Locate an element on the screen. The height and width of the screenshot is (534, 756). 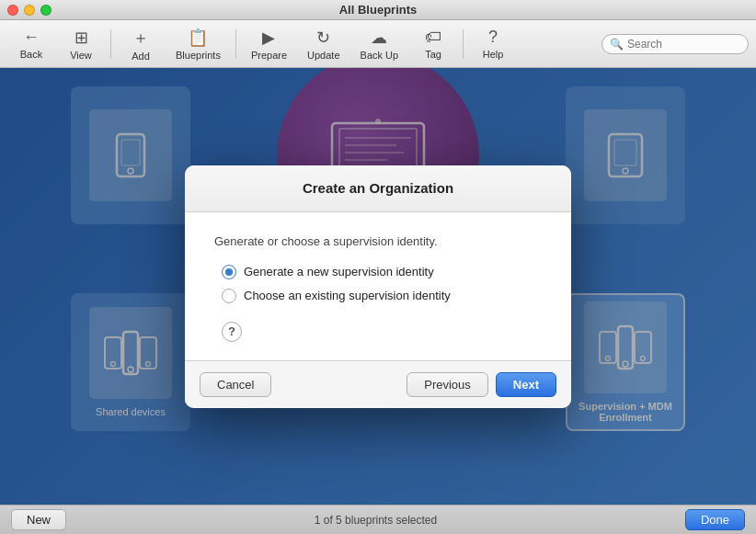
traffic-lights is located at coordinates (29, 10).